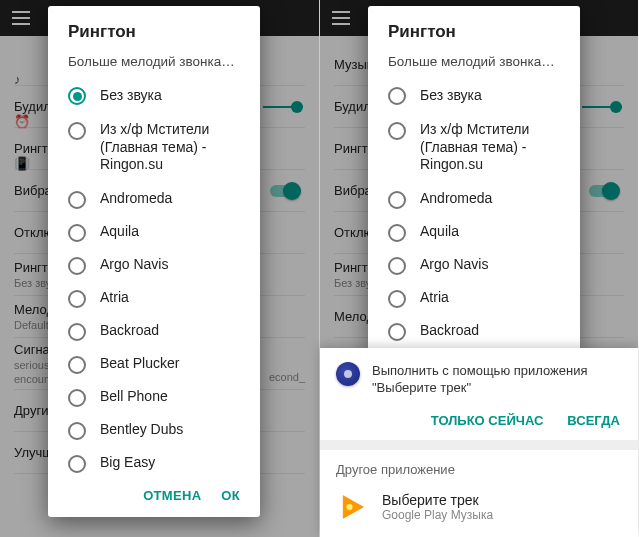  I want to click on always-button: ВСЕГДА, so click(594, 420).